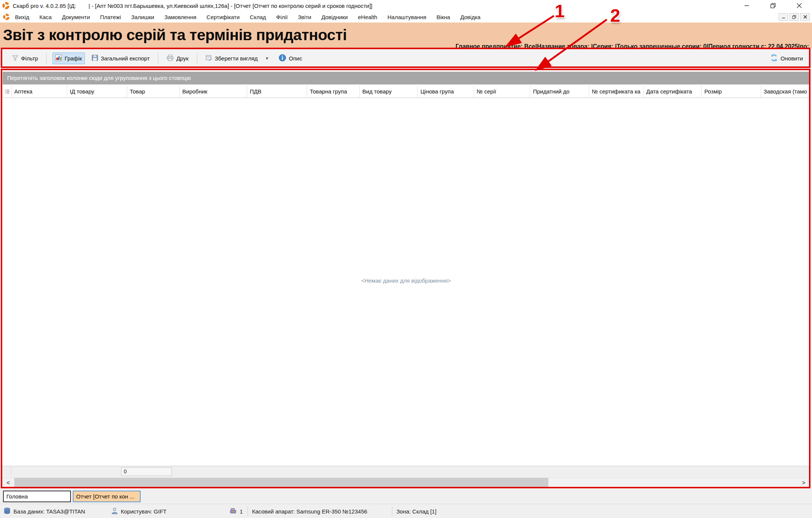 Image resolution: width=812 pixels, height=518 pixels. I want to click on scrollbar-thumb, so click(281, 483).